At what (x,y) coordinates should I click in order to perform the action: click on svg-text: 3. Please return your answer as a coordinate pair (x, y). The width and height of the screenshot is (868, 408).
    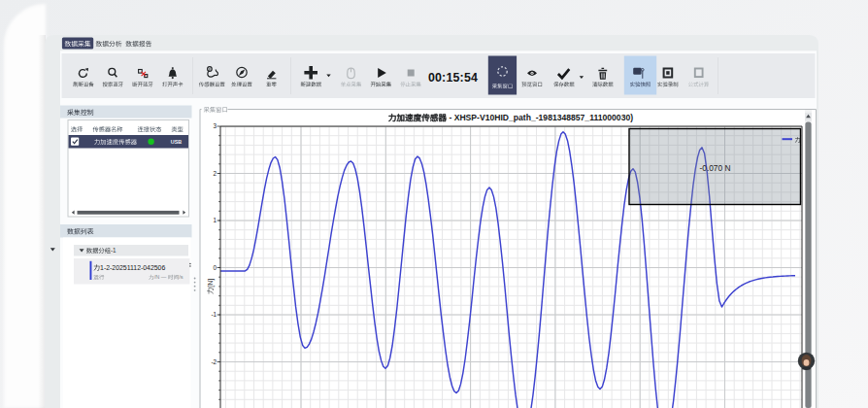
    Looking at the image, I should click on (215, 126).